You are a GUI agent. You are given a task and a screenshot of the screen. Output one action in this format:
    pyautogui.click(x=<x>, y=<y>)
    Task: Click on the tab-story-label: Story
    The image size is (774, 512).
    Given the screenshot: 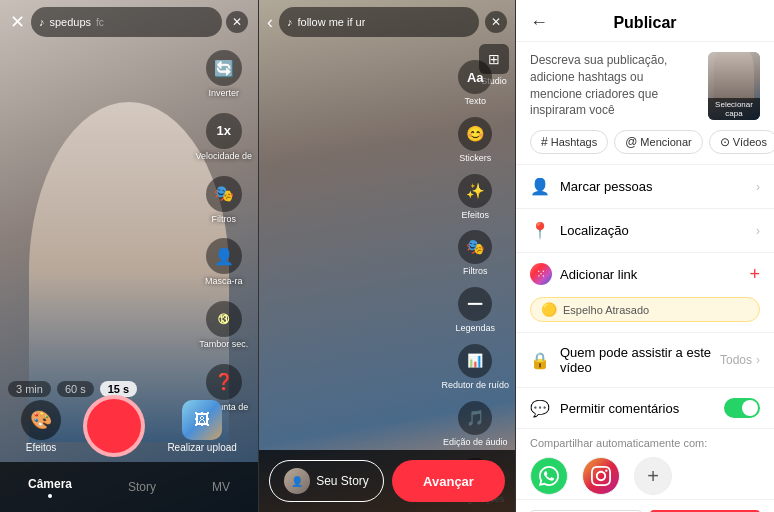 What is the action you would take?
    pyautogui.click(x=142, y=487)
    